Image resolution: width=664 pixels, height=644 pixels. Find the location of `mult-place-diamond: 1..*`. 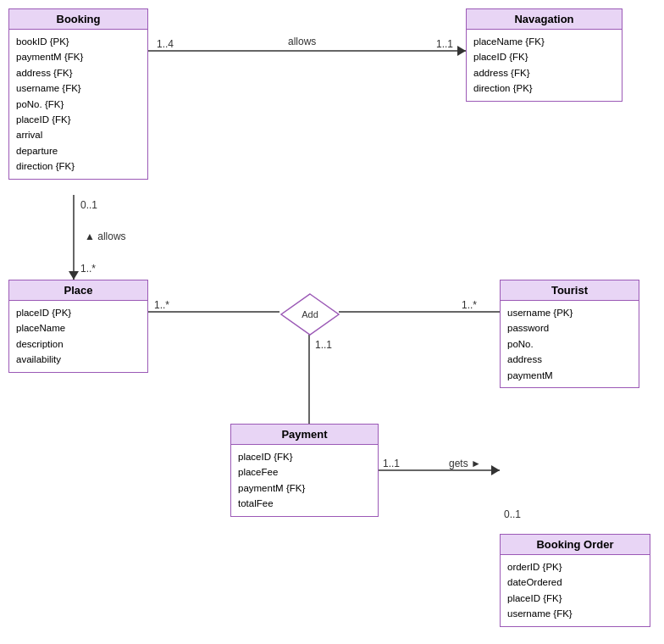

mult-place-diamond: 1..* is located at coordinates (162, 305).